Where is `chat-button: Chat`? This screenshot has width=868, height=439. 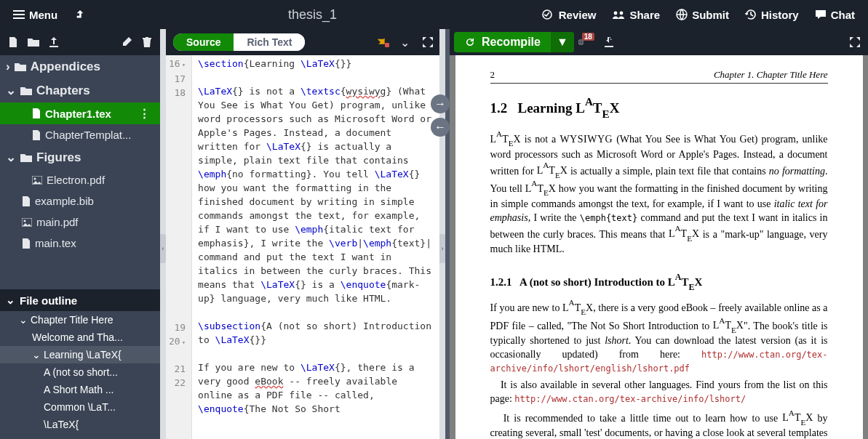 chat-button: Chat is located at coordinates (835, 15).